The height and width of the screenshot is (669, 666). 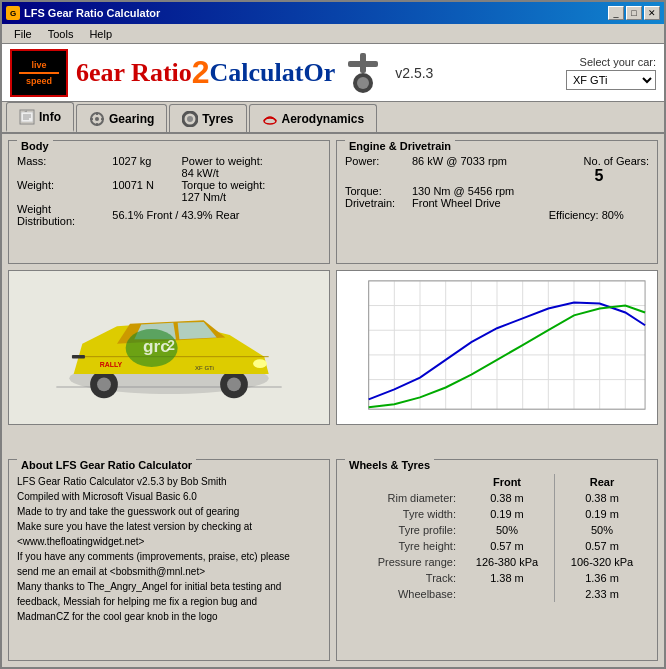 What do you see at coordinates (333, 73) in the screenshot?
I see `header: live speed 6ear Ratio 2 CalculatOr v2.5.…` at bounding box center [333, 73].